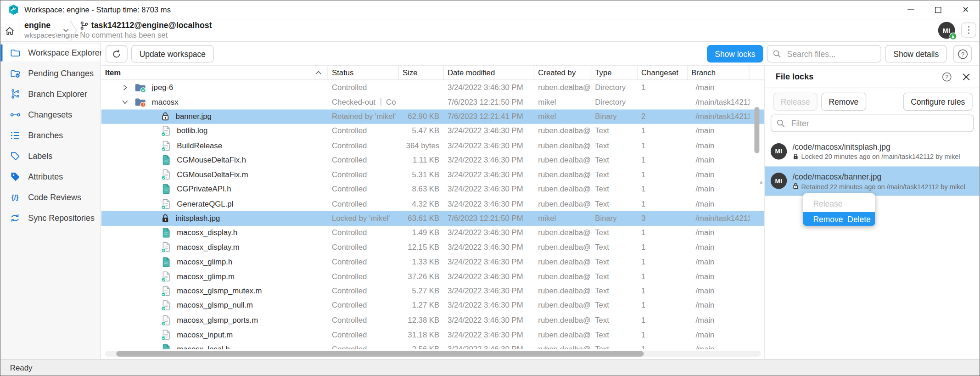  I want to click on update-workspace-button: Update workspace, so click(173, 54).